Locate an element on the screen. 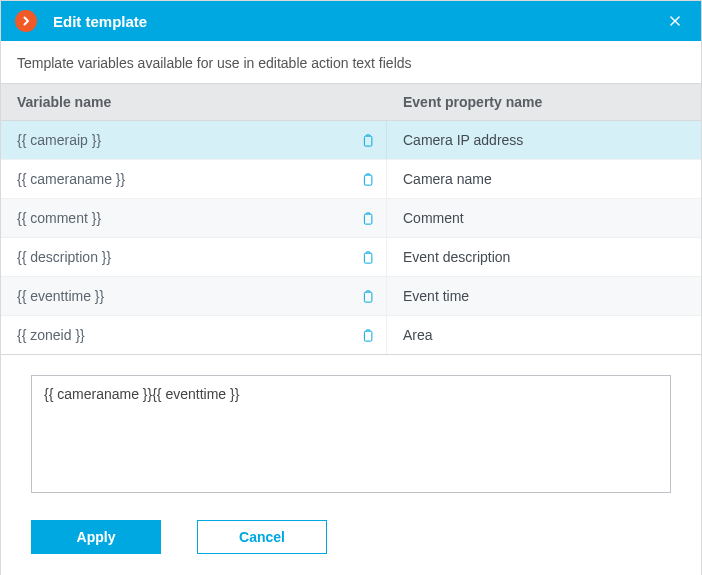 The width and height of the screenshot is (702, 575). table-row: {{ comment }} Comment is located at coordinates (351, 218).